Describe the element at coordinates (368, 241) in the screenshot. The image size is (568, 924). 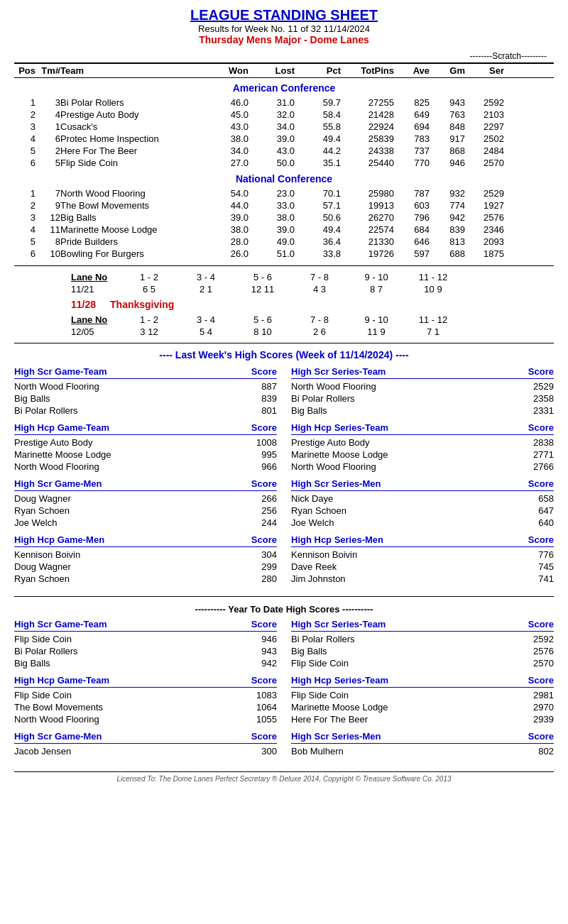
I see `team-totpins: 21330` at that location.